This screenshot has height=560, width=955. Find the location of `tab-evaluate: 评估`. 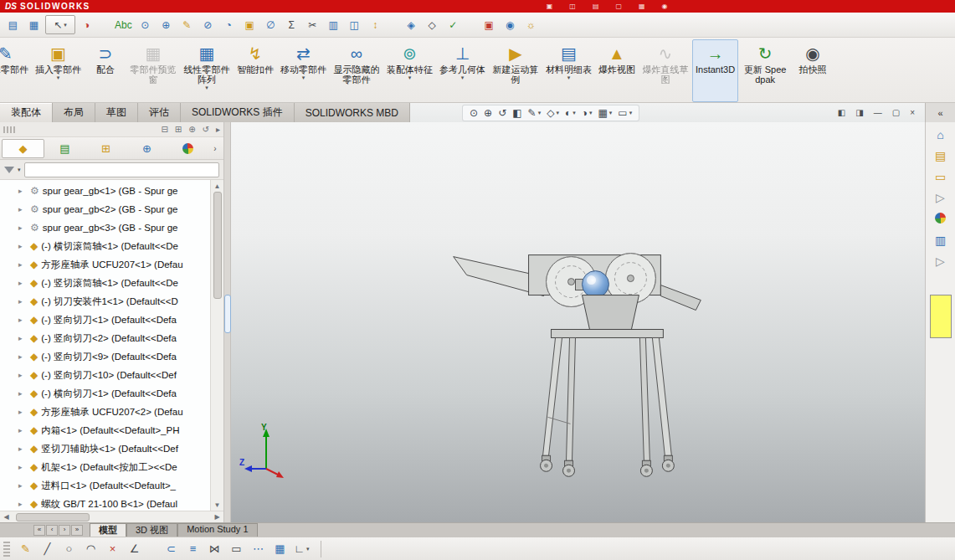

tab-evaluate: 评估 is located at coordinates (159, 112).